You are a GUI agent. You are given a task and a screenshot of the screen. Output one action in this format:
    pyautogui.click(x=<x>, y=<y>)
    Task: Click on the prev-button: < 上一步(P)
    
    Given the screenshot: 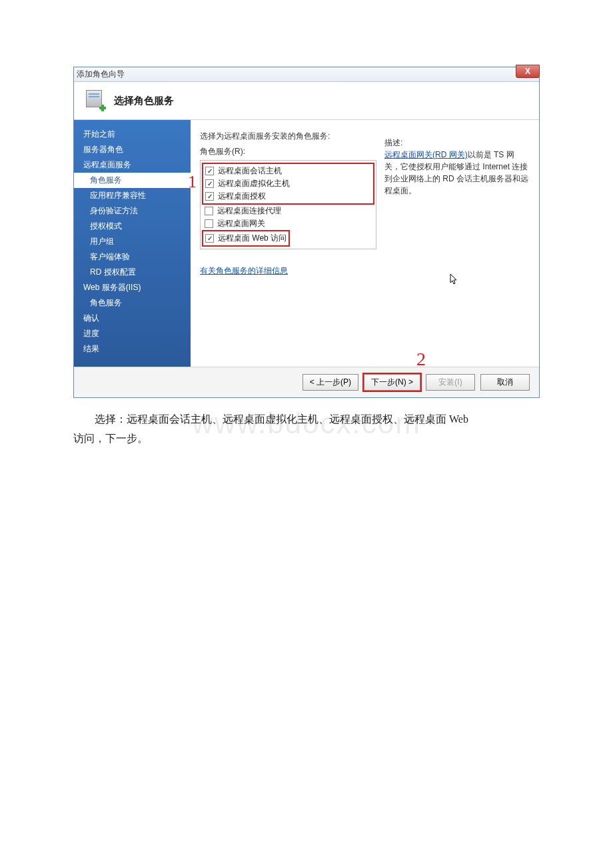 What is the action you would take?
    pyautogui.click(x=330, y=383)
    